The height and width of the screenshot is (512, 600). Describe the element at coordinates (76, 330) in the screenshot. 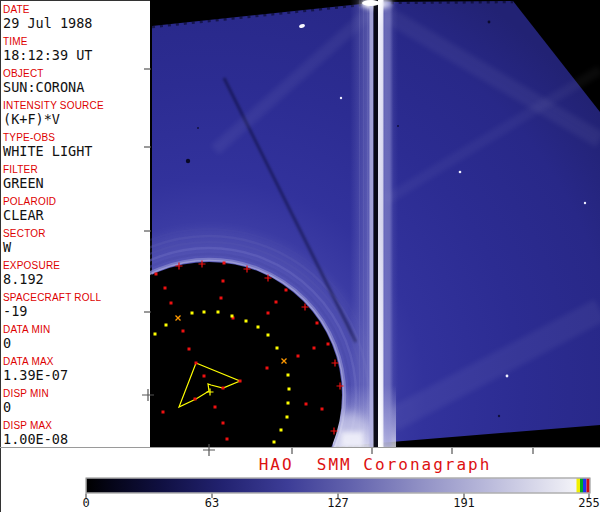

I see `field-label: DATA MIN` at that location.